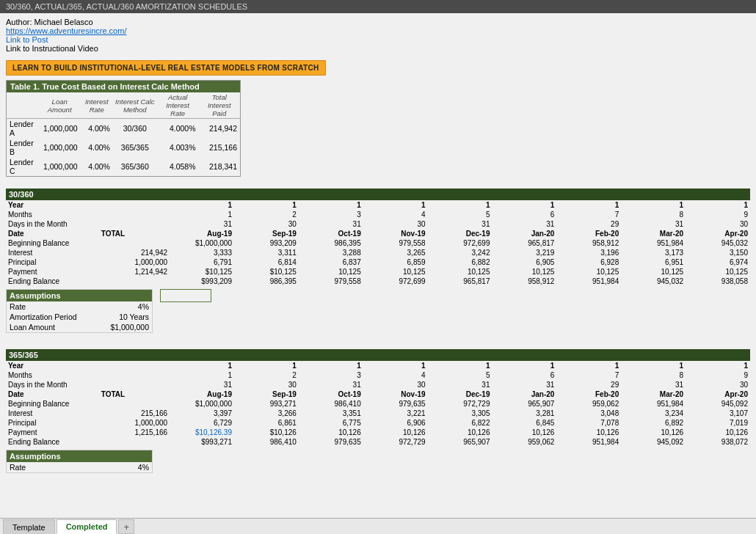 Image resolution: width=756 pixels, height=534 pixels. I want to click on lender-b-amount: 1,000,000, so click(60, 147).